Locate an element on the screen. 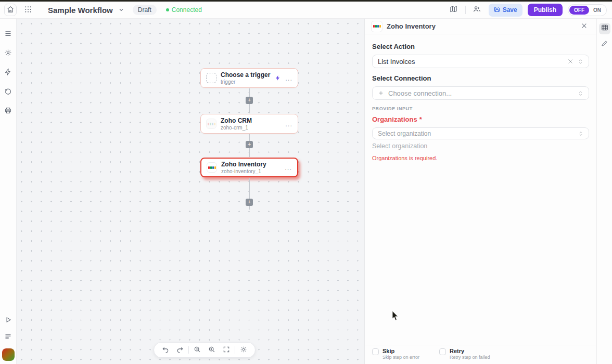  select-connection-label: Select Connection is located at coordinates (481, 78).